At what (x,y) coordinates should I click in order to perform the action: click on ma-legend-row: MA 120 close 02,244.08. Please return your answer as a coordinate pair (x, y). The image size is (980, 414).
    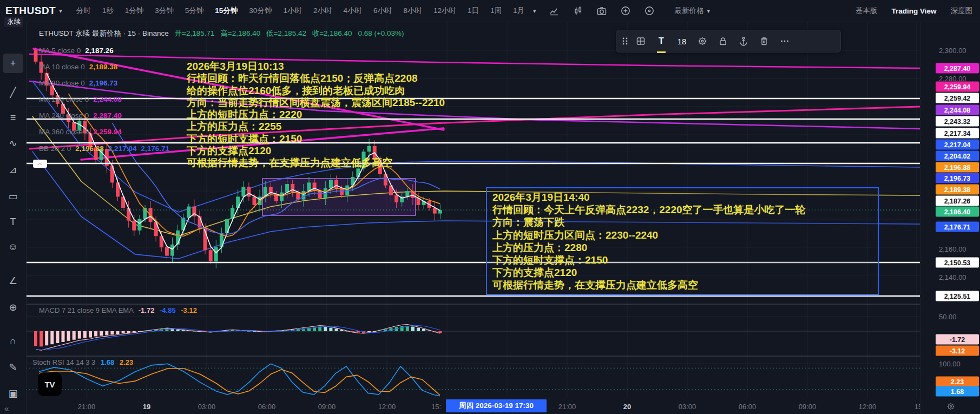
    Looking at the image, I should click on (80, 100).